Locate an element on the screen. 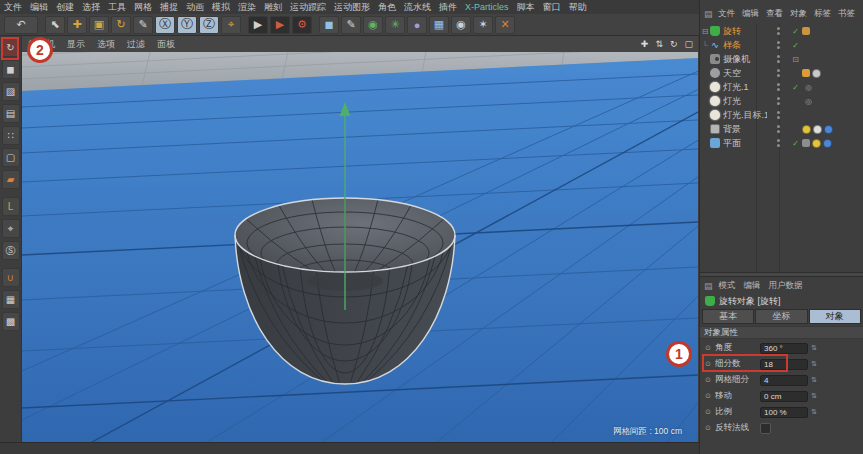 This screenshot has width=863, height=454. object-name: 灯光 is located at coordinates (745, 102).